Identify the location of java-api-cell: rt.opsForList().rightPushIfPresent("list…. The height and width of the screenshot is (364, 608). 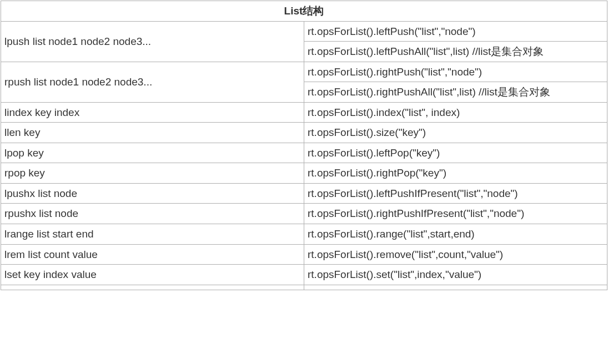
(456, 214).